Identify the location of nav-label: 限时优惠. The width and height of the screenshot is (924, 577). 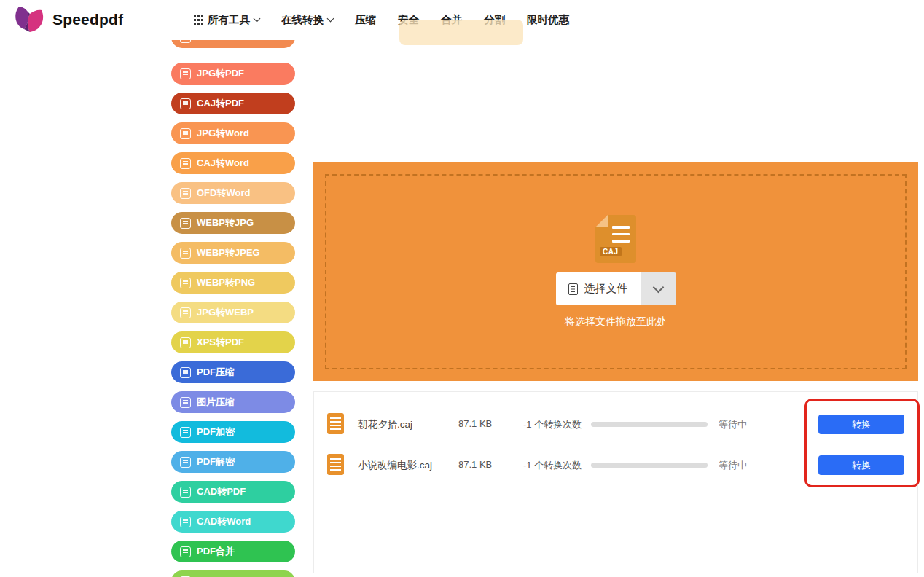
(548, 20).